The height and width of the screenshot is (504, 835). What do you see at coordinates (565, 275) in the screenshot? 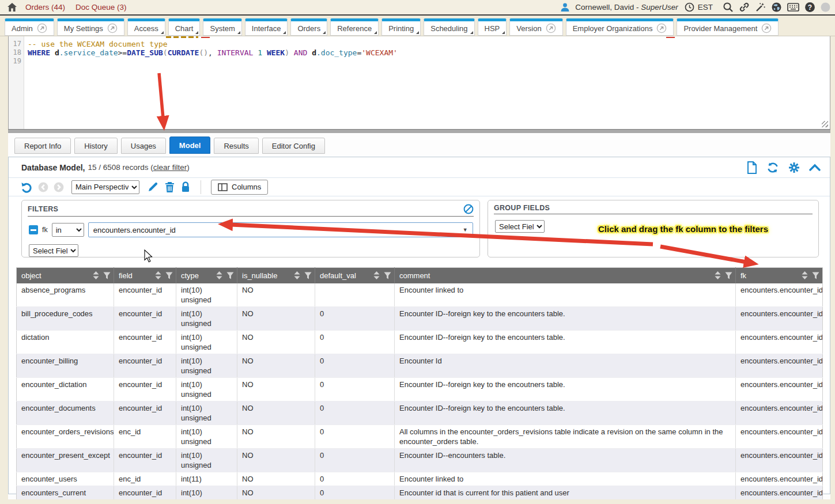
I see `column-header-comment: comment` at bounding box center [565, 275].